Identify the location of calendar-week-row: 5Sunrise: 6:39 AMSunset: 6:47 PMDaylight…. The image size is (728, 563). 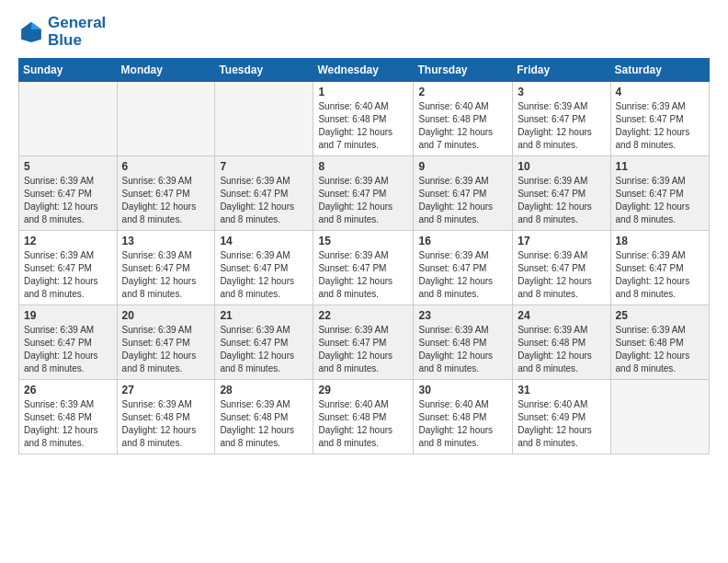
(364, 193).